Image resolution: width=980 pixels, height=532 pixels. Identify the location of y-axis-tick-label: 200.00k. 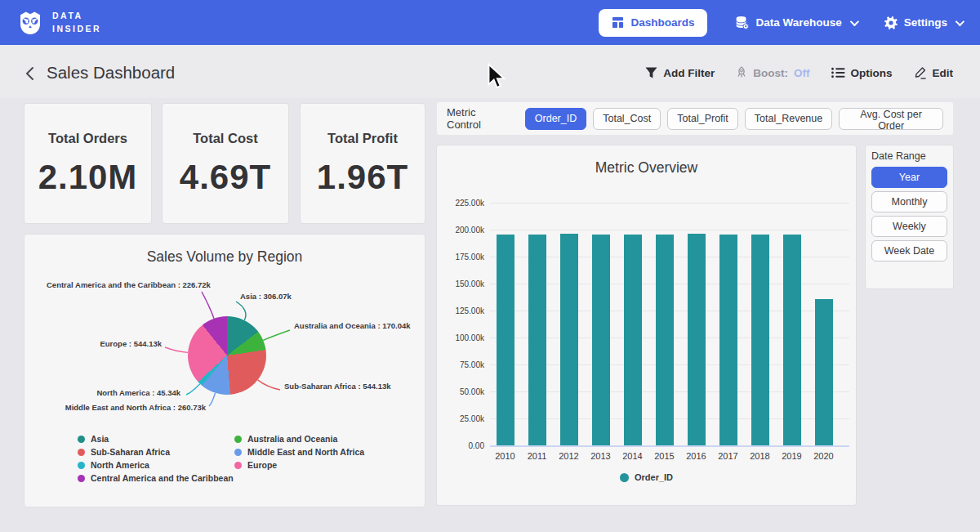
(463, 230).